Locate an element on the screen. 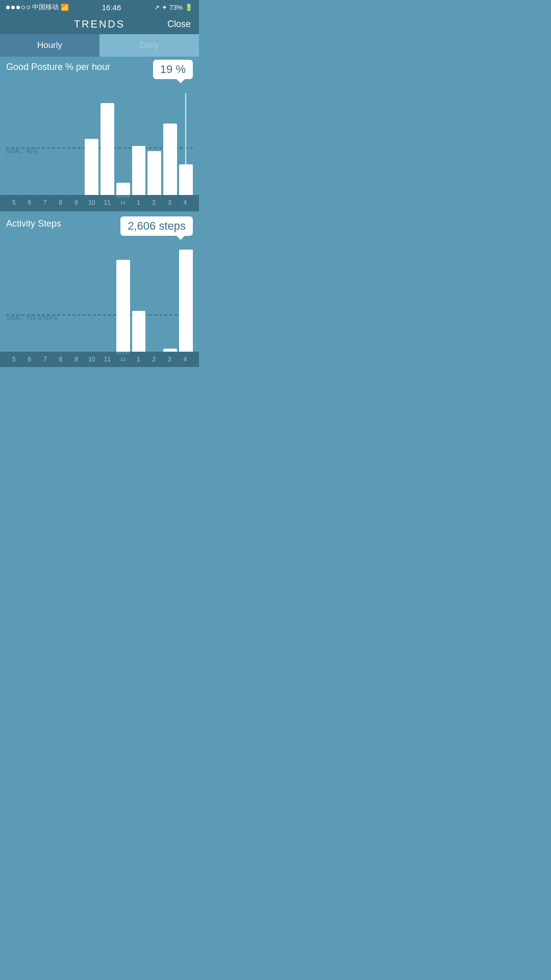 The height and width of the screenshot is (980, 551). battery-icon: 🔋 is located at coordinates (189, 7).